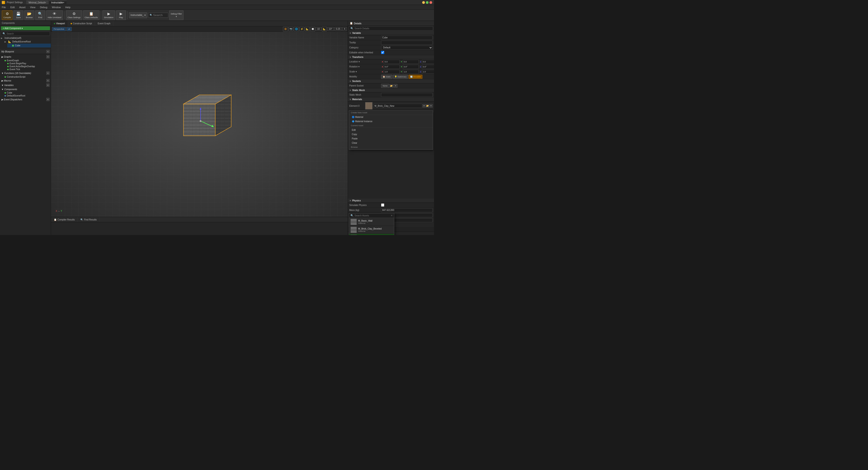 This screenshot has width=868, height=470. I want to click on components-search-input, so click(28, 34).